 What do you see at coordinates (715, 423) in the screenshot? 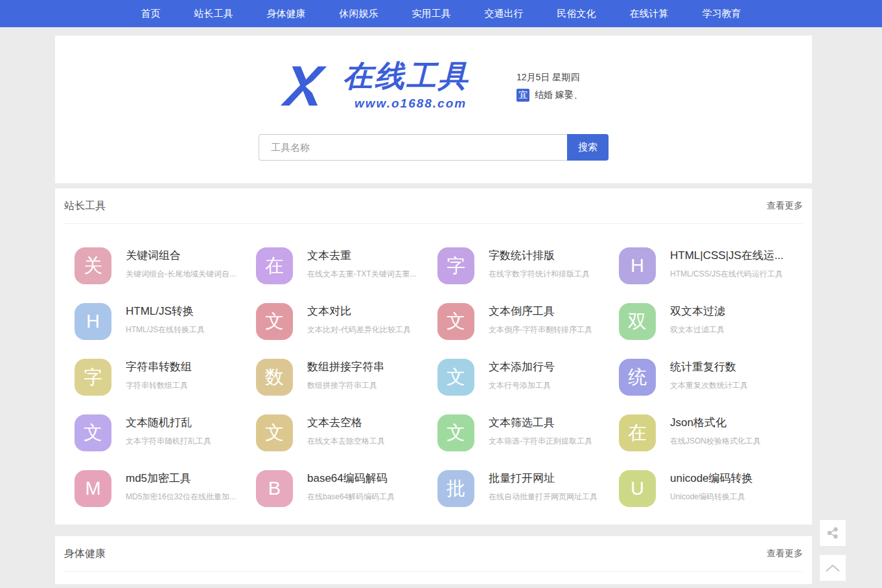
I see `tool-title: Json格式化` at bounding box center [715, 423].